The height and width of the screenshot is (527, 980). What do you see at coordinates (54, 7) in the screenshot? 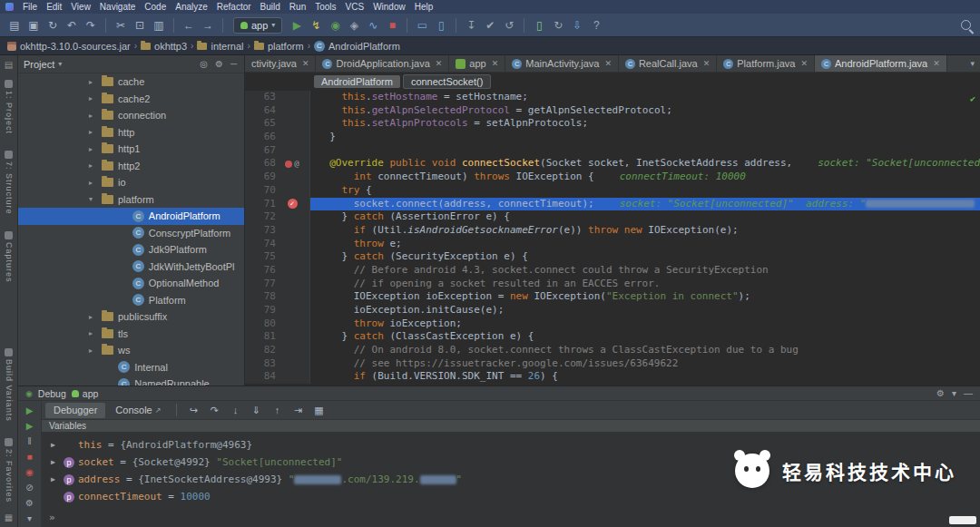
I see `menu-item-edit: Edit` at bounding box center [54, 7].